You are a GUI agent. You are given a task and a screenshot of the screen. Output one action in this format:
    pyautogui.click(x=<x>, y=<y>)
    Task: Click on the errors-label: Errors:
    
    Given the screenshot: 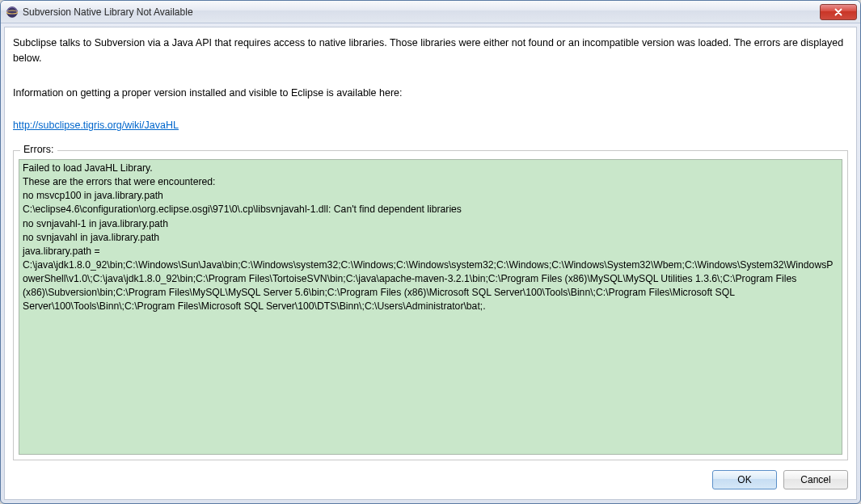 What is the action you would take?
    pyautogui.click(x=39, y=149)
    